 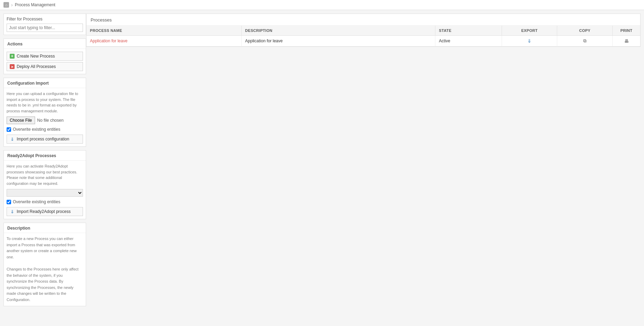 What do you see at coordinates (585, 41) in the screenshot?
I see `copy-icon: ⧉` at bounding box center [585, 41].